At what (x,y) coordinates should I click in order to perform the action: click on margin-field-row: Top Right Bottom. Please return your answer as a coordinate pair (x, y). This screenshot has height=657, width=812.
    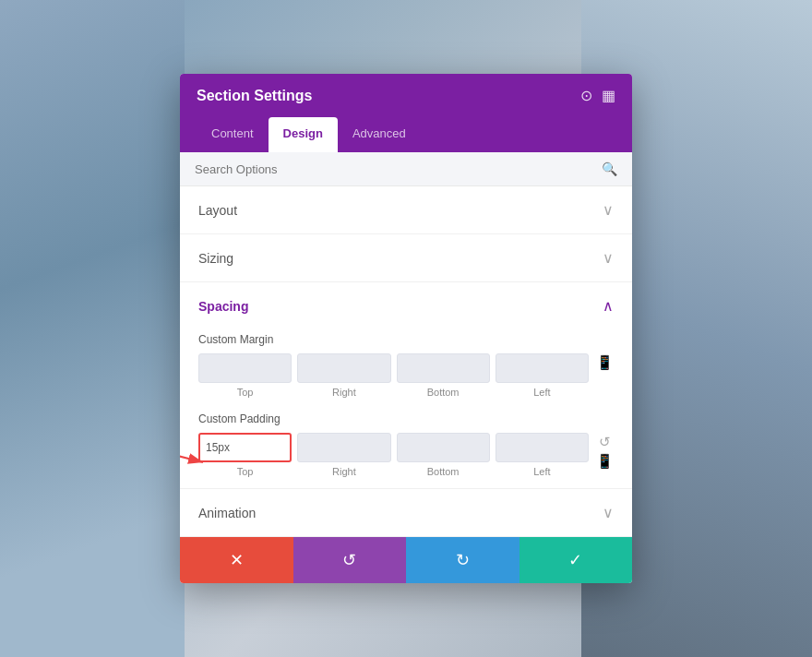
    Looking at the image, I should click on (406, 376).